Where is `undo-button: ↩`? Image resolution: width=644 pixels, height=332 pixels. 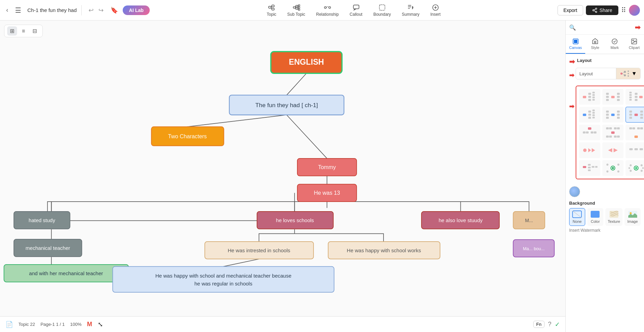 undo-button: ↩ is located at coordinates (91, 10).